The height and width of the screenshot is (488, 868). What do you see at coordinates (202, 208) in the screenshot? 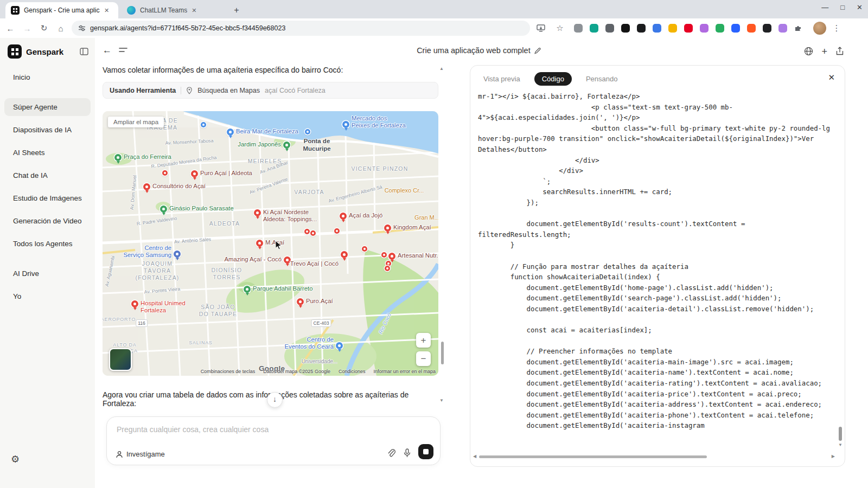
I see `map-poi-label: Ginásio Paulo Sarasate` at bounding box center [202, 208].